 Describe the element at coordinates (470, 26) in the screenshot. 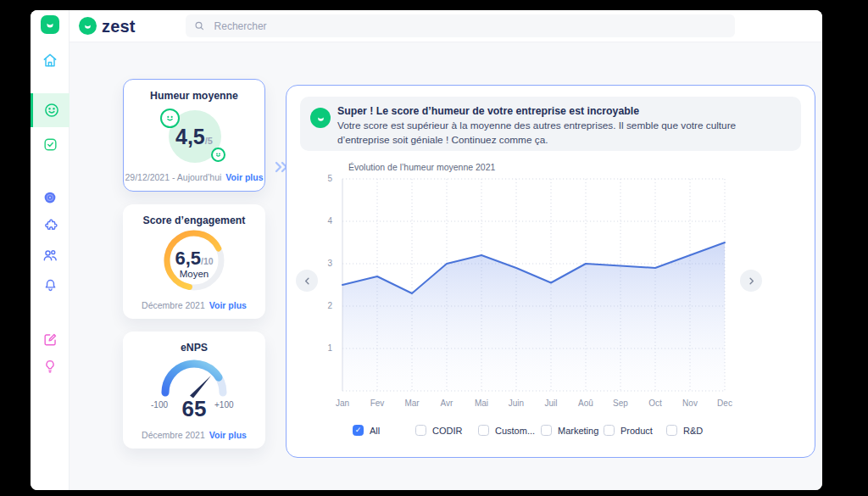

I see `search-input` at that location.